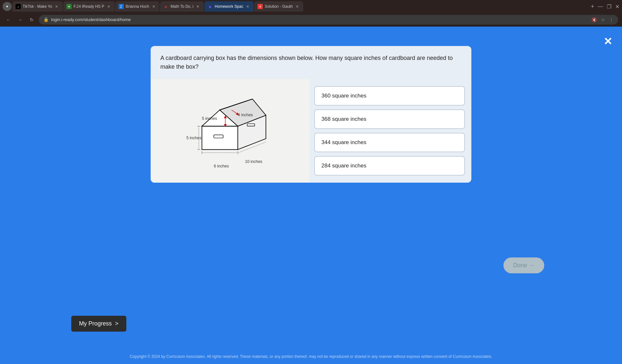 The image size is (622, 364). What do you see at coordinates (311, 13) in the screenshot?
I see `browser-chrome: ▾ ♪TikTok - Make Yo✕✦F.24 iReady HS P✕ZB…` at bounding box center [311, 13].